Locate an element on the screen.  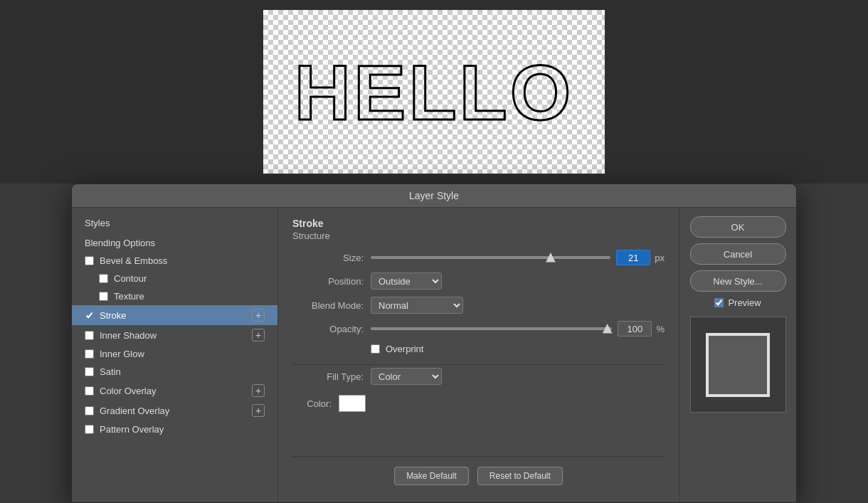
sidebar-item-pattern-overlay: Pattern Overlay is located at coordinates (175, 430).